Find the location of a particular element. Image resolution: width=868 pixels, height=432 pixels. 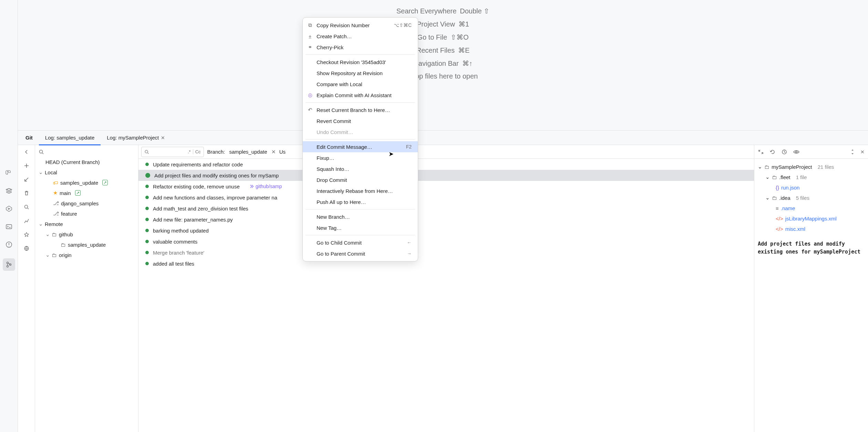

globe-icon is located at coordinates (27, 248).